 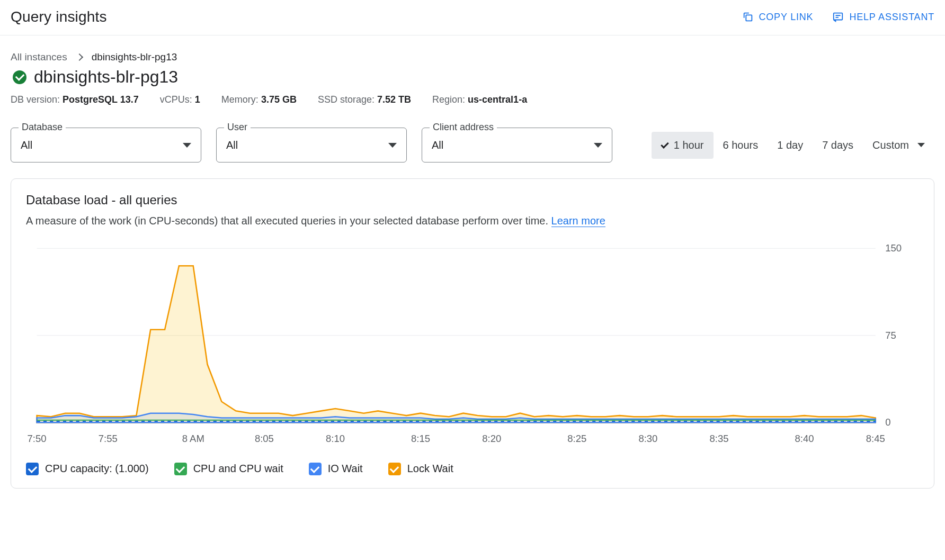 What do you see at coordinates (790, 145) in the screenshot?
I see `time-option-1-day: 1 day` at bounding box center [790, 145].